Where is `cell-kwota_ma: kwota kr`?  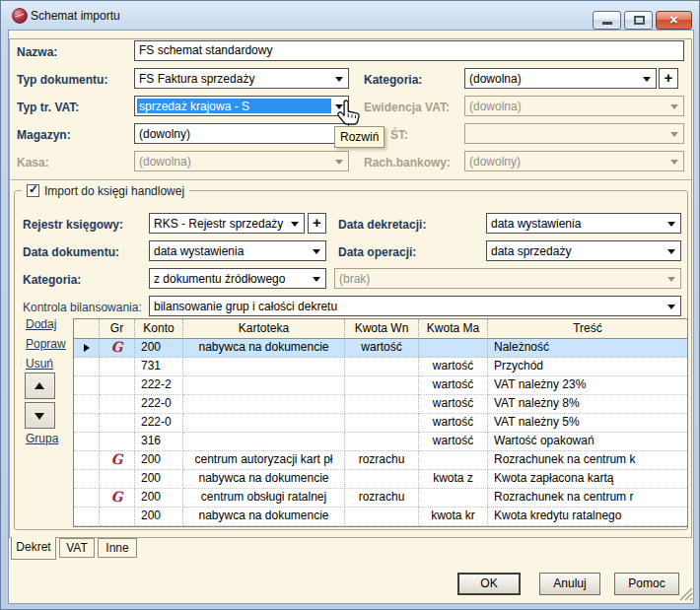
cell-kwota_ma: kwota kr is located at coordinates (454, 516).